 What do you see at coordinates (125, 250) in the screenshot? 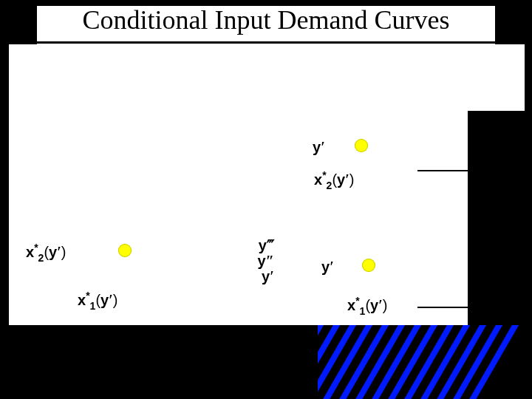
I see `dot-left` at bounding box center [125, 250].